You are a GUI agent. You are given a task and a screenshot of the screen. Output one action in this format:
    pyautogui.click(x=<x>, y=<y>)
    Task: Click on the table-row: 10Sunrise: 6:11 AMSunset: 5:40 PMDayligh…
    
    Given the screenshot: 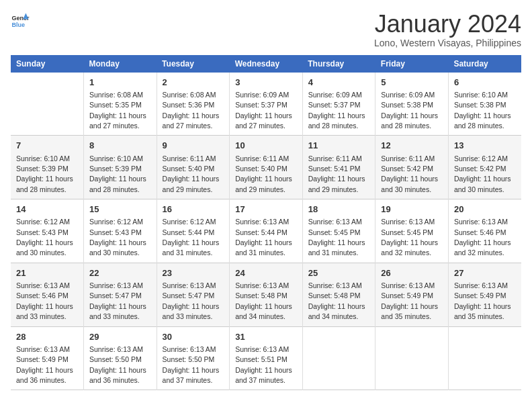 What is the action you would take?
    pyautogui.click(x=266, y=168)
    